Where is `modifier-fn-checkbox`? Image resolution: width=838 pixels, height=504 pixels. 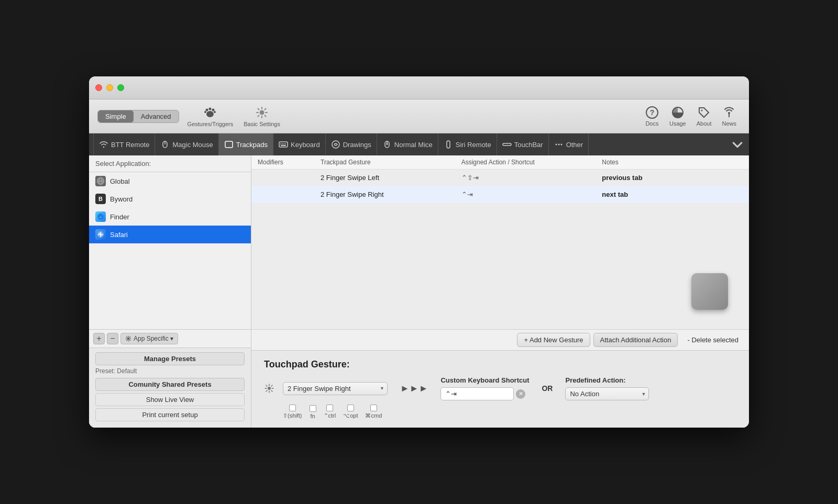
modifier-fn-checkbox is located at coordinates (313, 408).